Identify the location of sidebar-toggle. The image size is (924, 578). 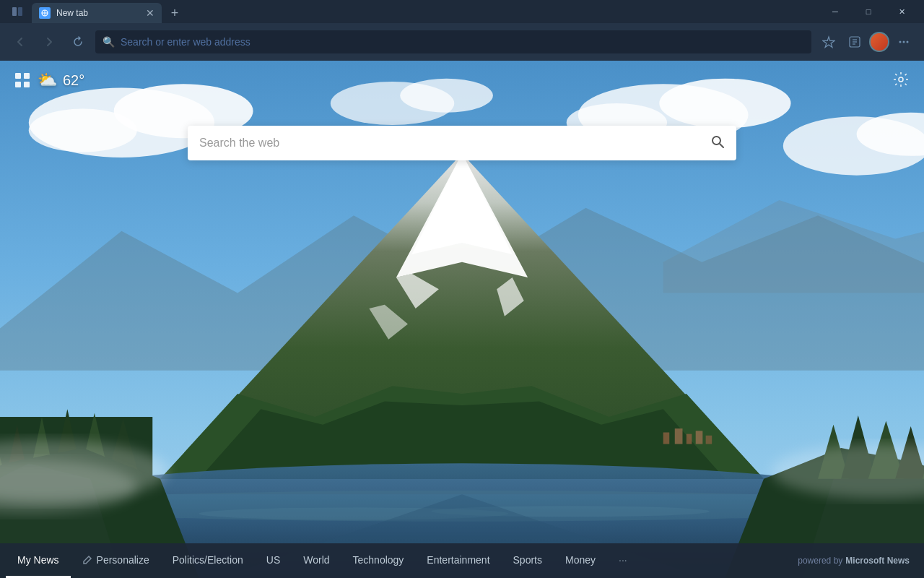
(17, 12).